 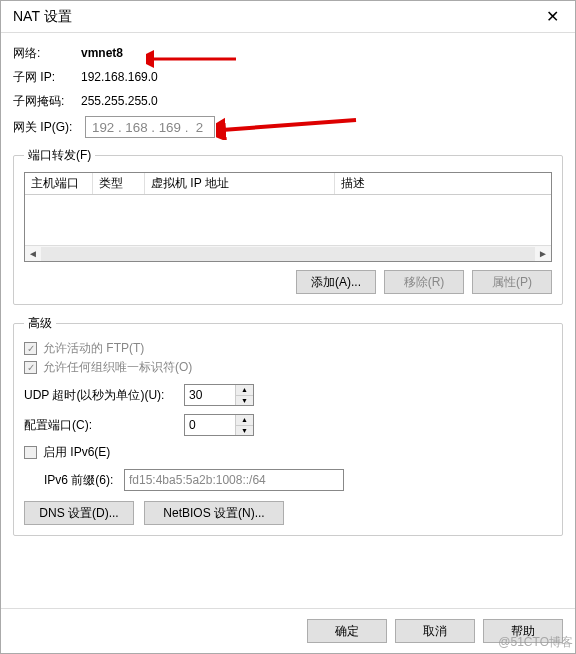 What do you see at coordinates (336, 282) in the screenshot?
I see `add-button: 添加(A)...` at bounding box center [336, 282].